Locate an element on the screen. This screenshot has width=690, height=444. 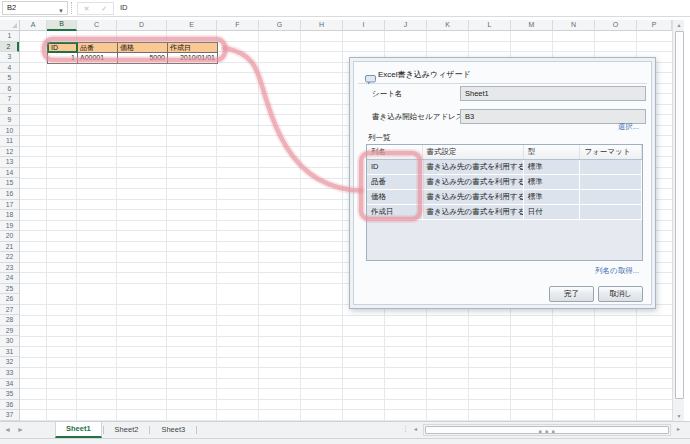
column-table-header: 型 is located at coordinates (552, 152).